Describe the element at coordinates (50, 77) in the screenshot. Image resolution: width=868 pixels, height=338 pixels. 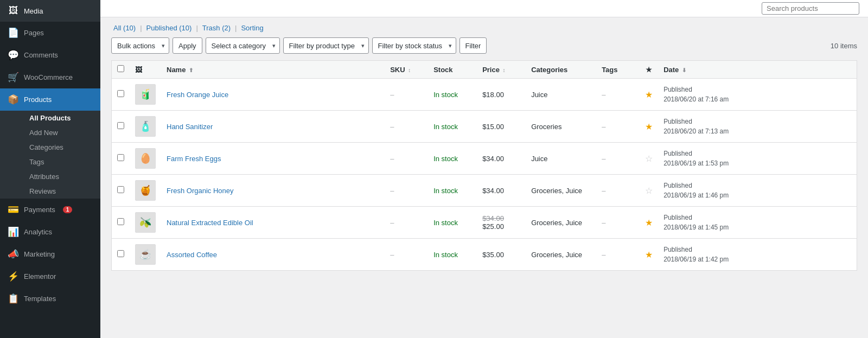
I see `sidebar-item-woocommerce: 🛒 WooCommerce` at that location.